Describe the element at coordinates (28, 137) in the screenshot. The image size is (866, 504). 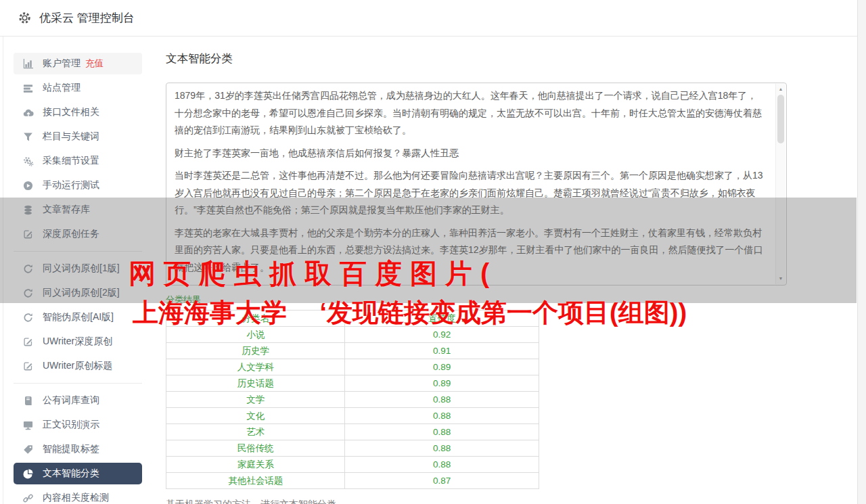
I see `funnel-icon` at that location.